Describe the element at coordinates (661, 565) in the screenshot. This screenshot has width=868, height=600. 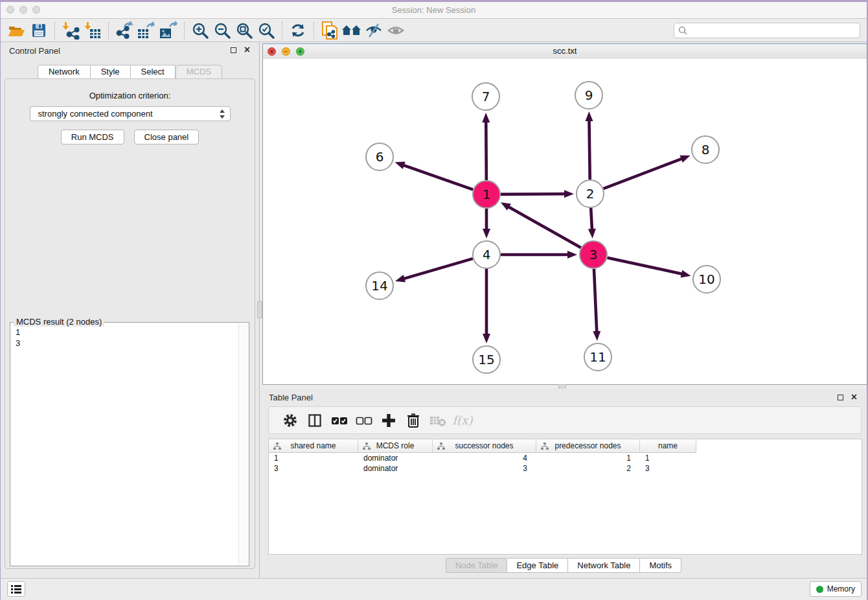
I see `table-tab-motifs: Motifs` at that location.